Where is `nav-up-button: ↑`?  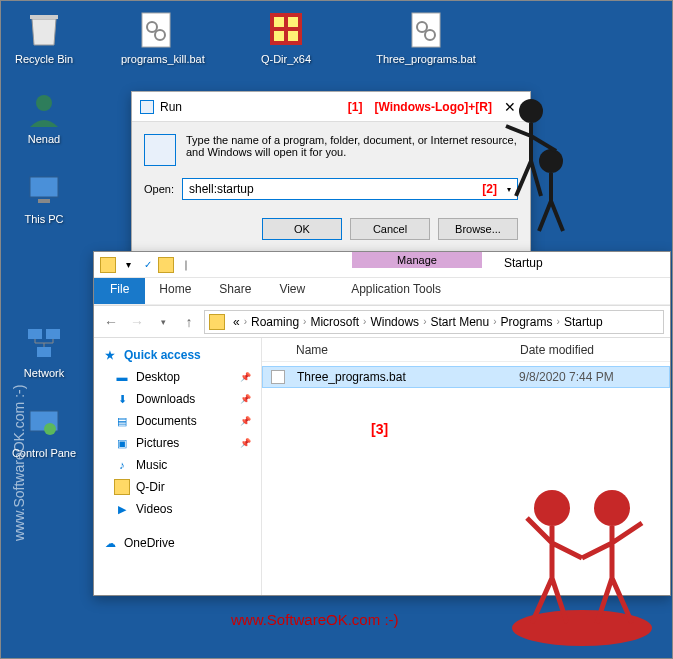
nav-up-button: ↑ is located at coordinates (189, 322).